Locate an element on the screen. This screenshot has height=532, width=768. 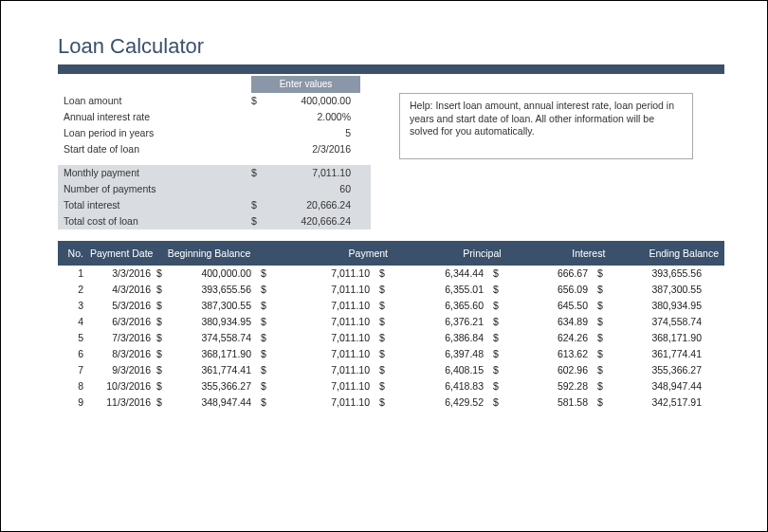
cell-no: 2 is located at coordinates (72, 290).